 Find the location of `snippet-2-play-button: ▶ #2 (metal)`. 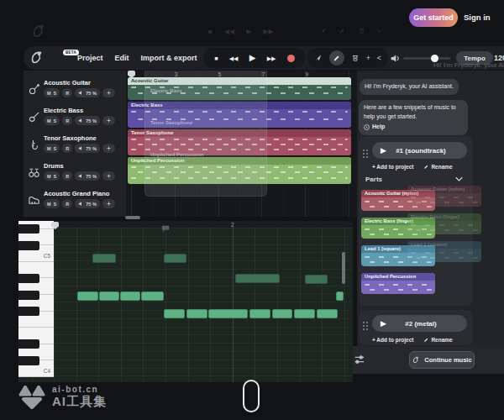

snippet-2-play-button: ▶ #2 (metal) is located at coordinates (420, 323).